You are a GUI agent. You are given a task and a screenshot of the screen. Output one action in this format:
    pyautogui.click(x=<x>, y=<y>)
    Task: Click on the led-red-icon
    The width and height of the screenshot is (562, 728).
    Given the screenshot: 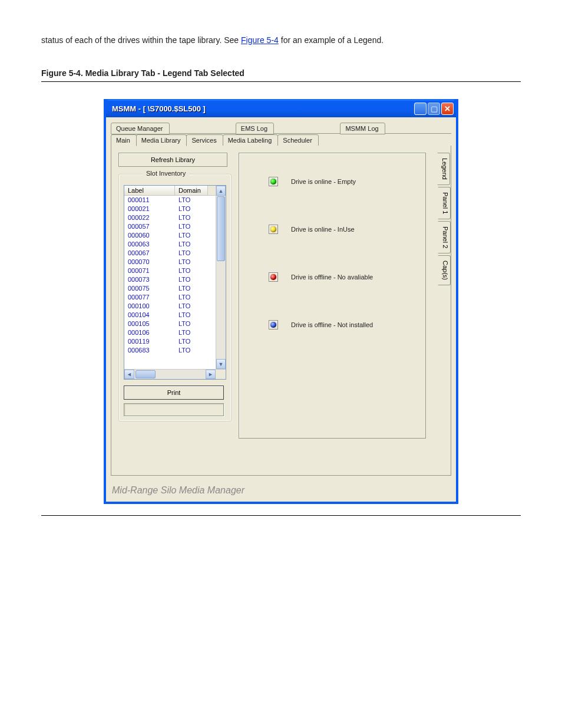 What is the action you would take?
    pyautogui.click(x=273, y=277)
    